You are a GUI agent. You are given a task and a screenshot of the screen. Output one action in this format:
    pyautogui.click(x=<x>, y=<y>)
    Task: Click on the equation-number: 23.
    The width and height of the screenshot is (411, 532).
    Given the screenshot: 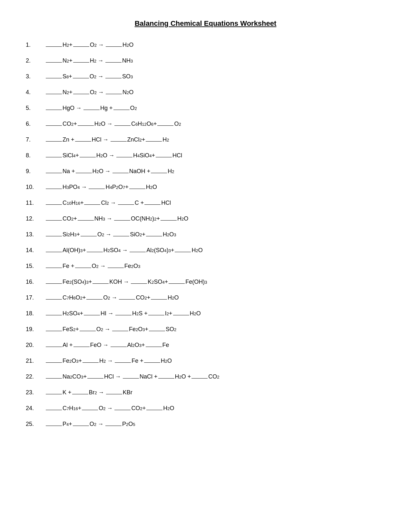 What is the action you would take?
    pyautogui.click(x=35, y=393)
    